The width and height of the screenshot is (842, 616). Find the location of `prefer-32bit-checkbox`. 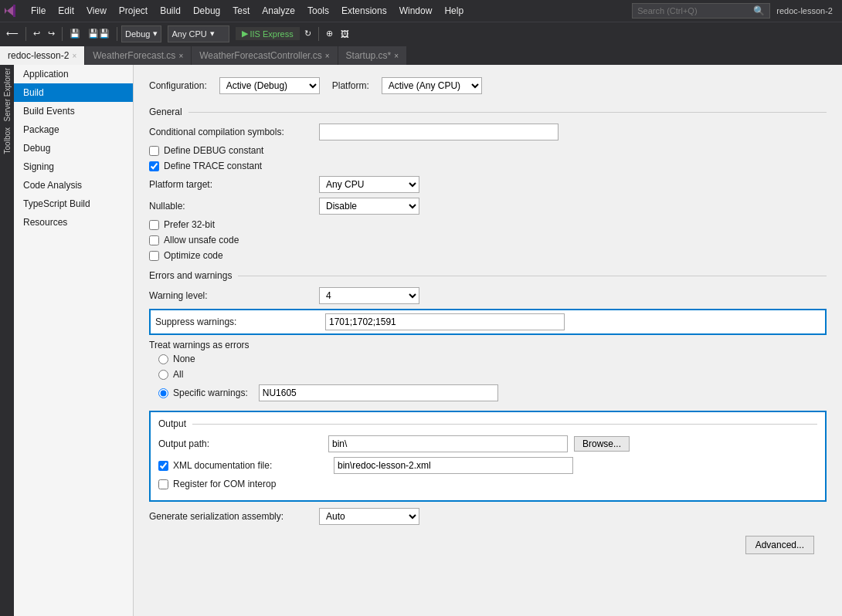

prefer-32bit-checkbox is located at coordinates (154, 225).